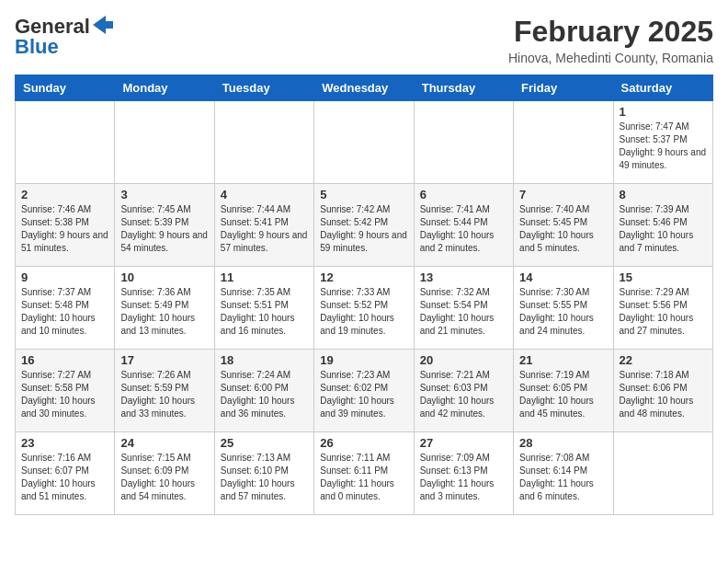 The height and width of the screenshot is (563, 728). What do you see at coordinates (463, 443) in the screenshot?
I see `day-number: 27` at bounding box center [463, 443].